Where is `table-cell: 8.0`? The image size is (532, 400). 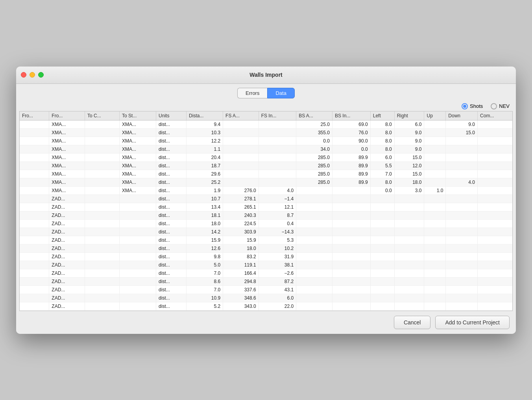 table-cell: 8.0 is located at coordinates (382, 141).